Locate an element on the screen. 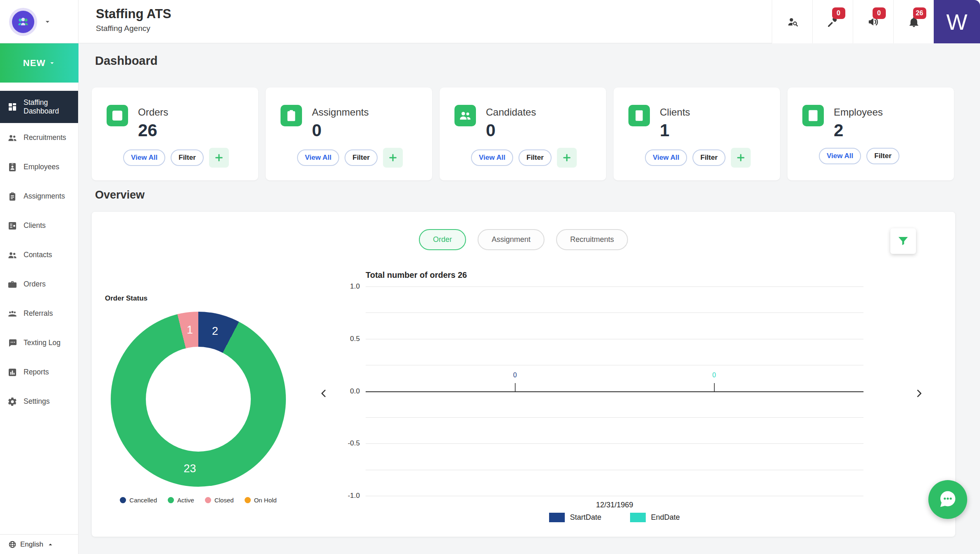  app-subtitle: Staffing Agency is located at coordinates (134, 28).